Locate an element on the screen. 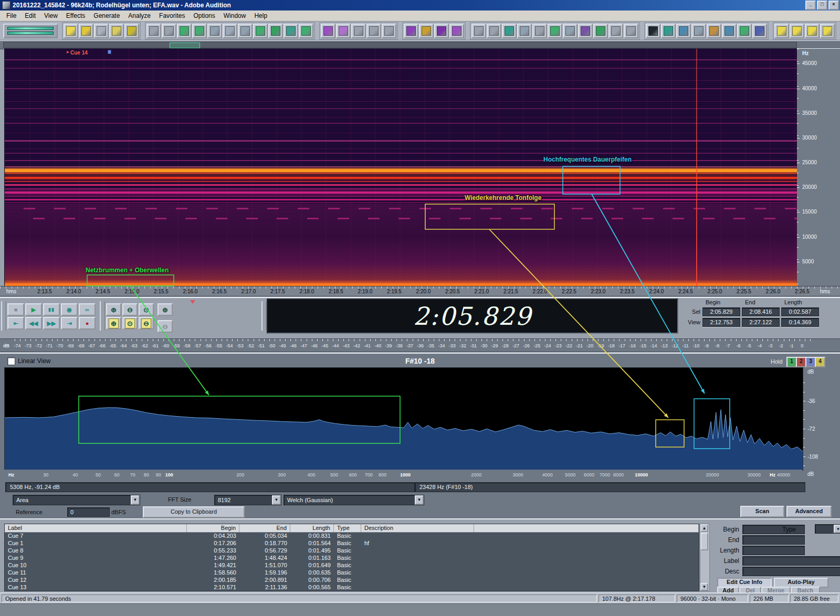 The image size is (840, 616). table-row: Cue 80:55.2330:56.7290:01.495Basic is located at coordinates (352, 551).